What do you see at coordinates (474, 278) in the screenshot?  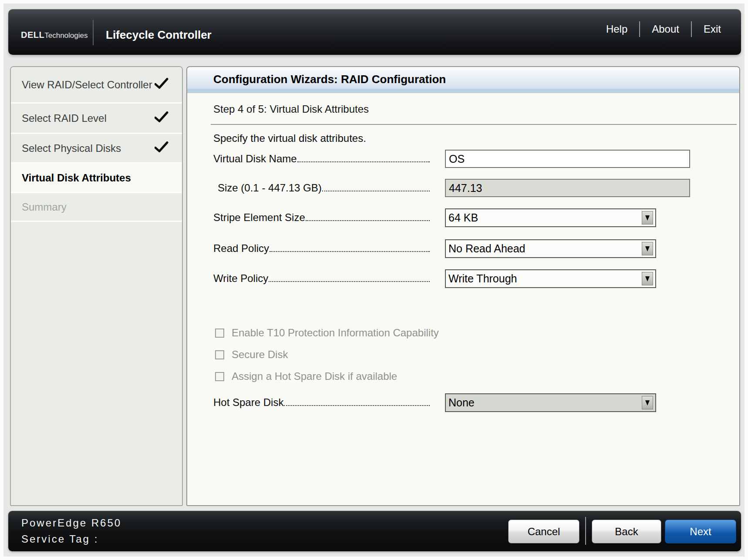 I see `write-policy-row: Write Policy Write Through` at bounding box center [474, 278].